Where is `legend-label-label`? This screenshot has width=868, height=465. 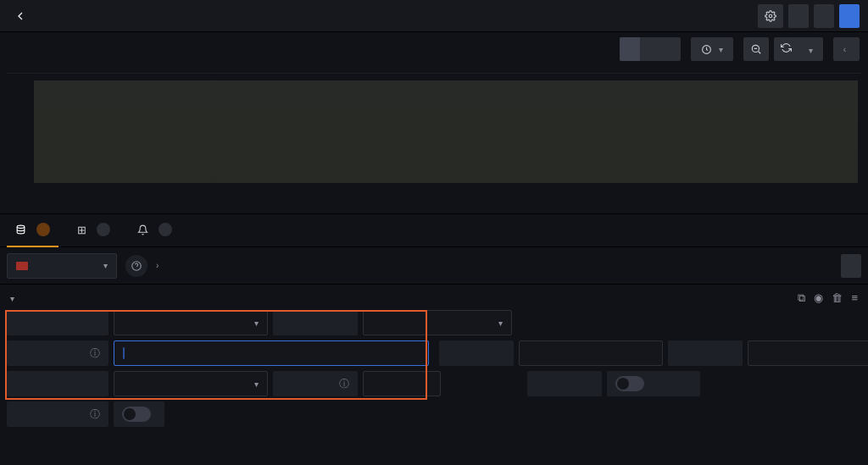
legend-label-label is located at coordinates (476, 353).